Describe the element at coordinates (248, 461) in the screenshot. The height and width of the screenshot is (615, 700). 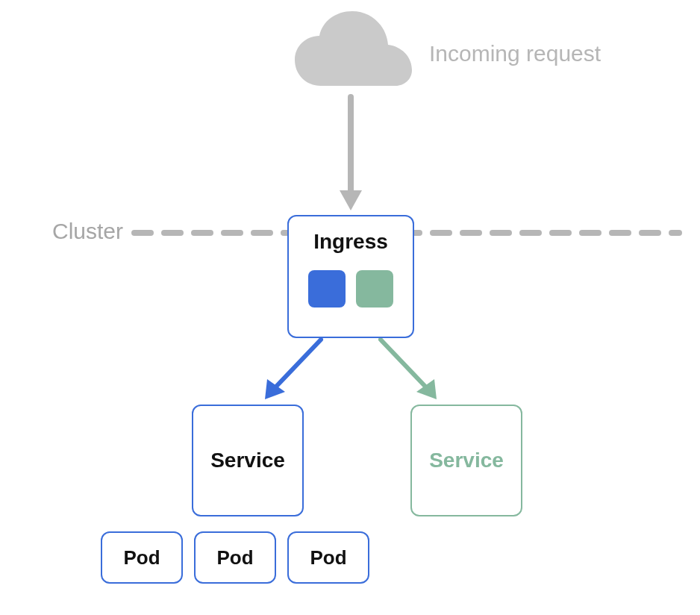
I see `service-node-blue: Service` at that location.